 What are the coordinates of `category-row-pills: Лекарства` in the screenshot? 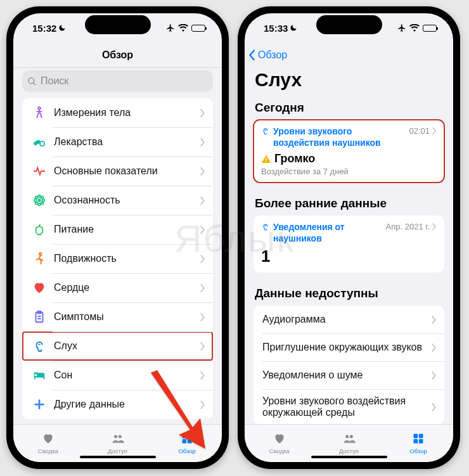 It's located at (118, 142).